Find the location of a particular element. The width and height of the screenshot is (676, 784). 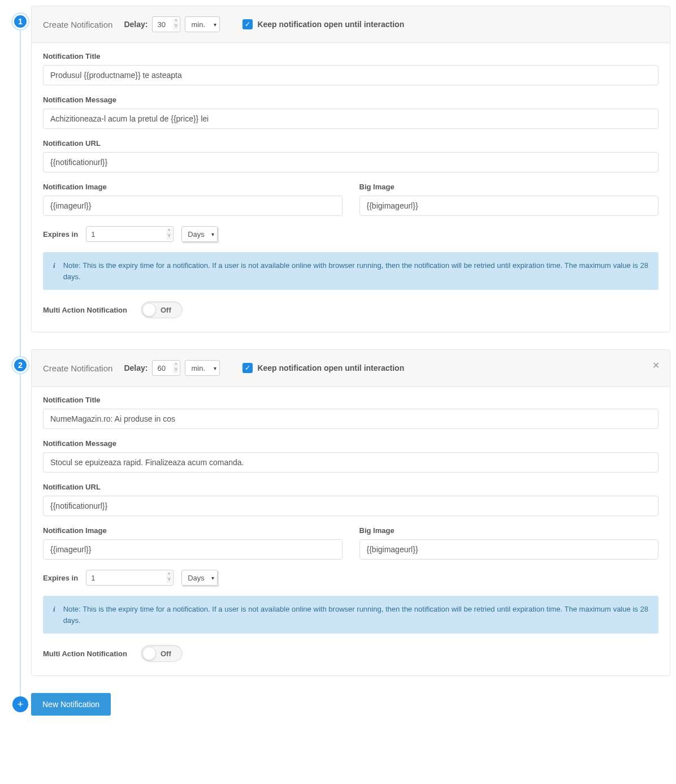

step-badge: 2 is located at coordinates (20, 365).